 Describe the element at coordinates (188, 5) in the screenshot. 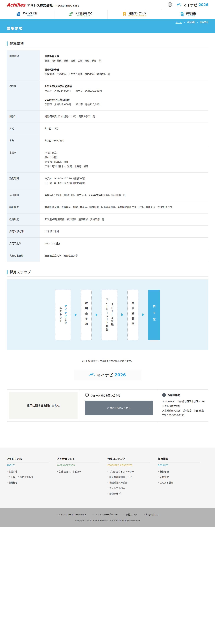

I see `header-right: マイナビ 2026` at that location.